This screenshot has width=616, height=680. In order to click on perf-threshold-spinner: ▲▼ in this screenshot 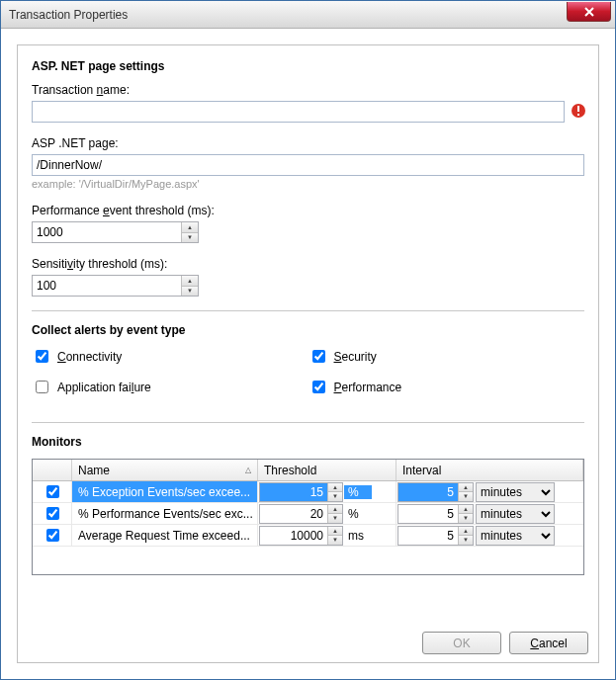, I will do `click(115, 232)`.